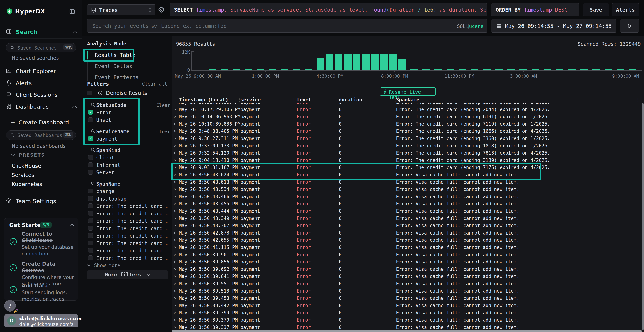 This screenshot has height=332, width=644. Describe the element at coordinates (407, 270) in the screenshot. I see `table-row: >May 26 8:50:39.692 PMpaymentError0Error…` at that location.